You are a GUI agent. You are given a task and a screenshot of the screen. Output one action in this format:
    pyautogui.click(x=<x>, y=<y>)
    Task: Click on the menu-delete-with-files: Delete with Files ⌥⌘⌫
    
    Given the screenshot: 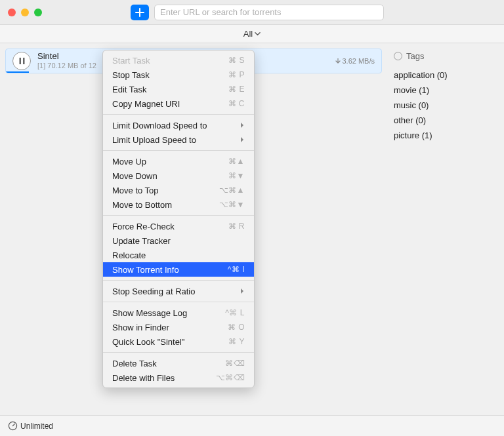 What is the action you would take?
    pyautogui.click(x=178, y=378)
    